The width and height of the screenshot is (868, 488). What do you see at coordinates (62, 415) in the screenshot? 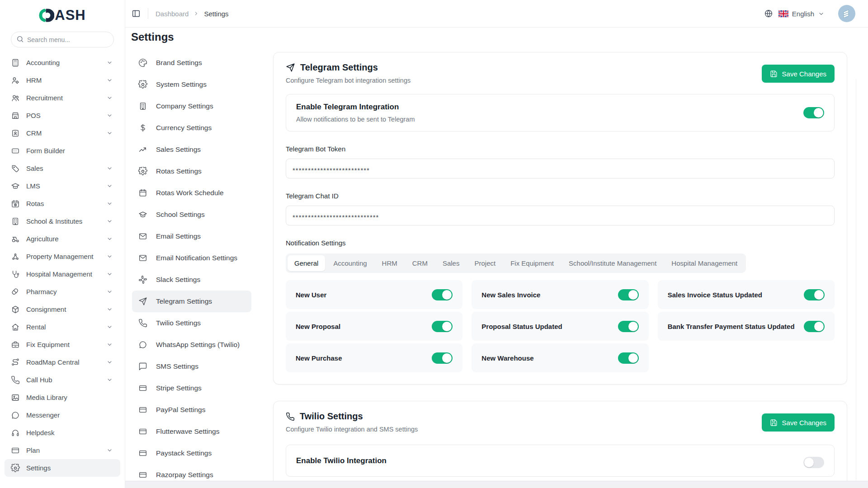
I see `sidebar-item-messenger: Messenger` at bounding box center [62, 415].